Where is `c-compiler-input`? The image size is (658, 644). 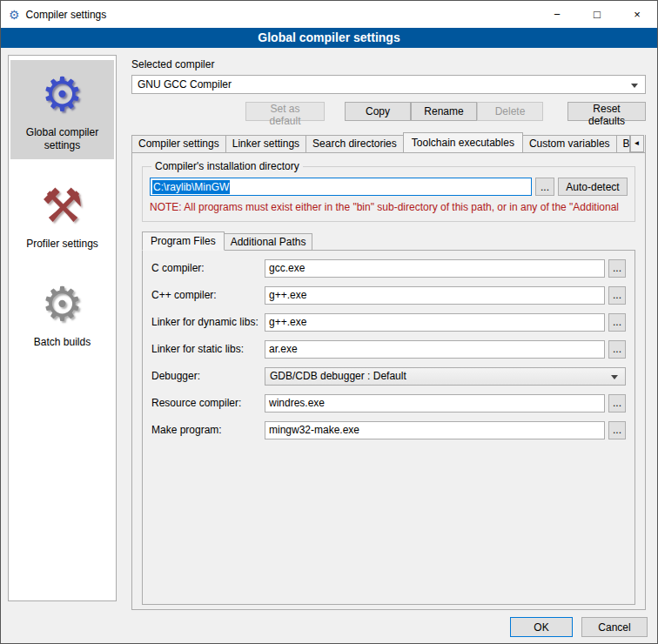
c-compiler-input is located at coordinates (435, 268).